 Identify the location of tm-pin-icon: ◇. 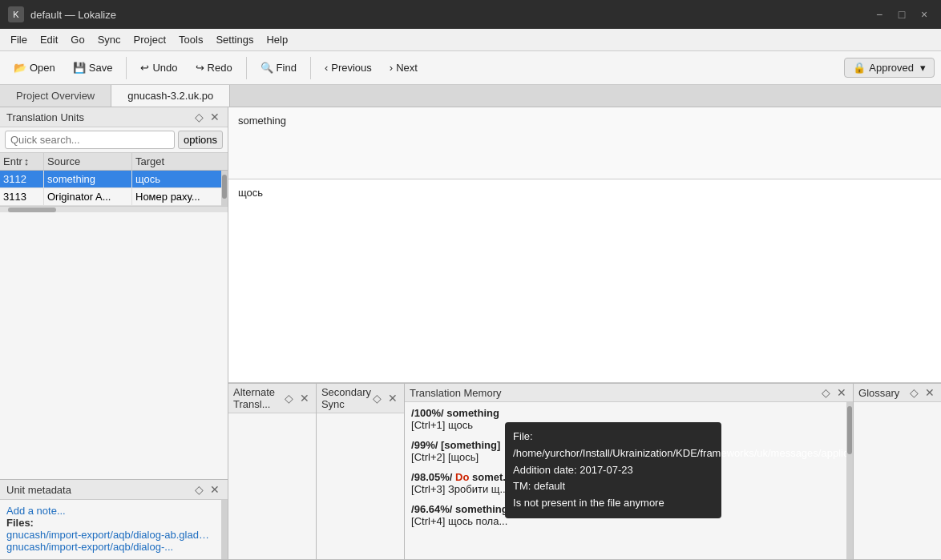
(826, 393).